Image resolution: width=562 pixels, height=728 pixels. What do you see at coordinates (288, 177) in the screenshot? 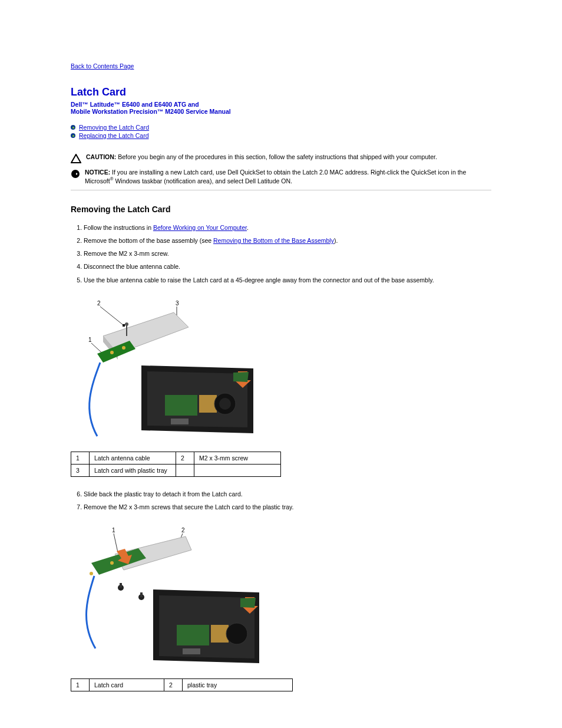
I see `notice-text: NOTICE: If you are installing a new Latc…` at bounding box center [288, 177].